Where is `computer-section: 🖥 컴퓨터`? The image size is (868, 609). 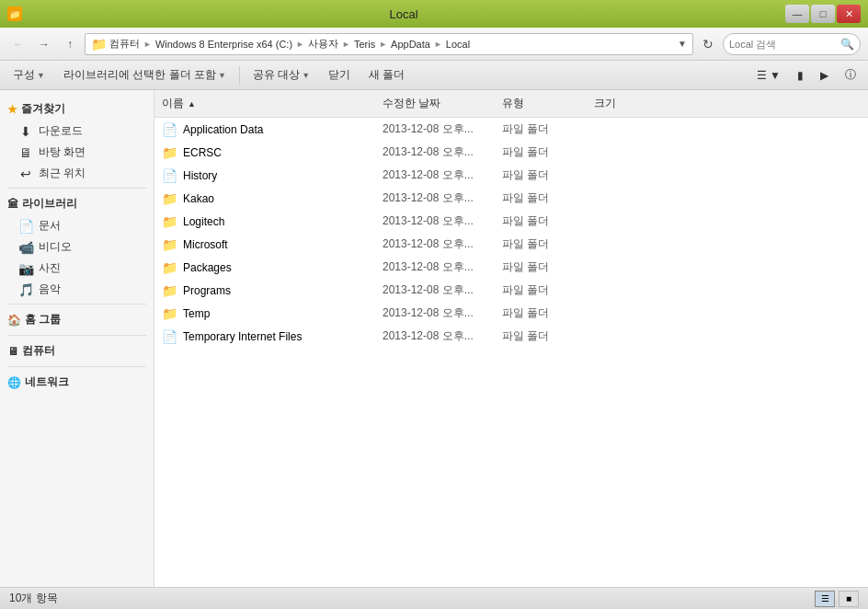 computer-section: 🖥 컴퓨터 is located at coordinates (77, 351).